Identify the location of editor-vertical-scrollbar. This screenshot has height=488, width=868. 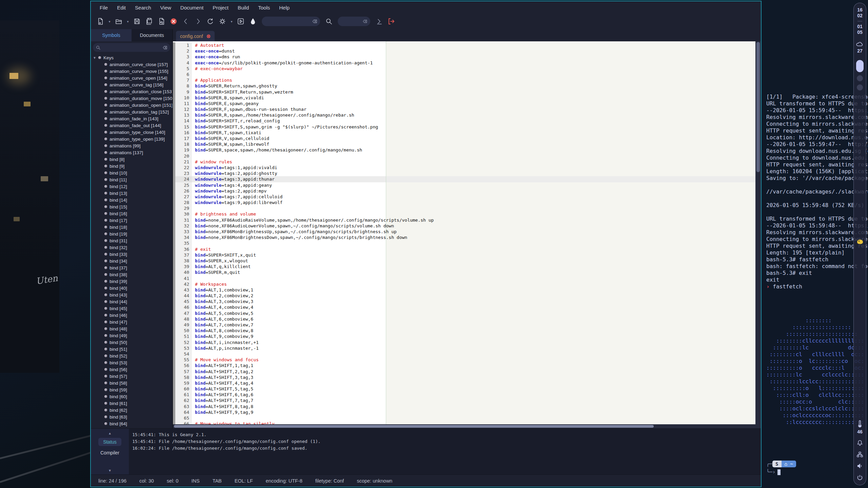
(758, 233).